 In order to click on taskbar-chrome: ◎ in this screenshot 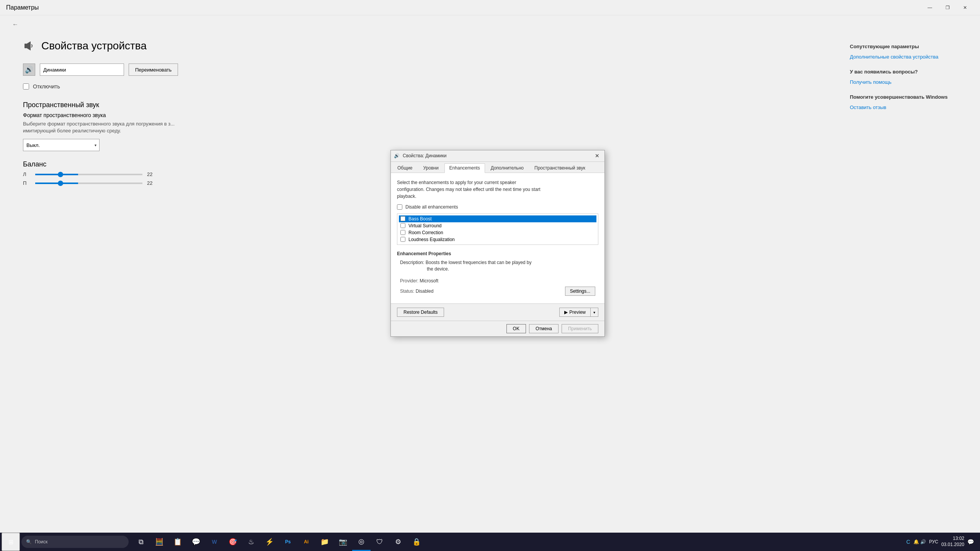, I will do `click(361, 542)`.